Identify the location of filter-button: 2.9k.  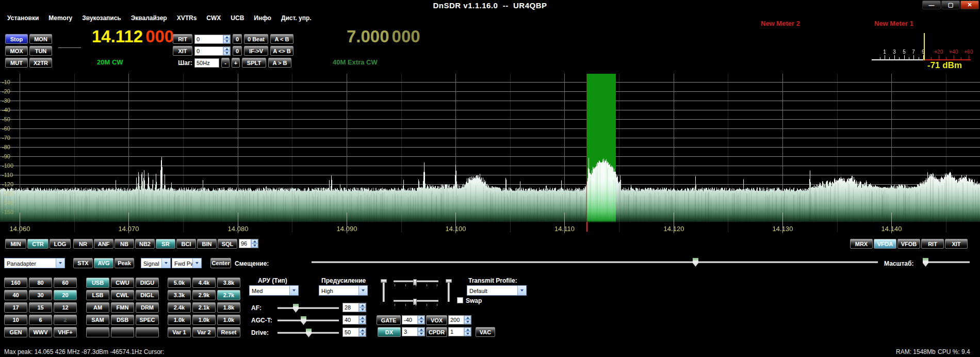
(204, 295).